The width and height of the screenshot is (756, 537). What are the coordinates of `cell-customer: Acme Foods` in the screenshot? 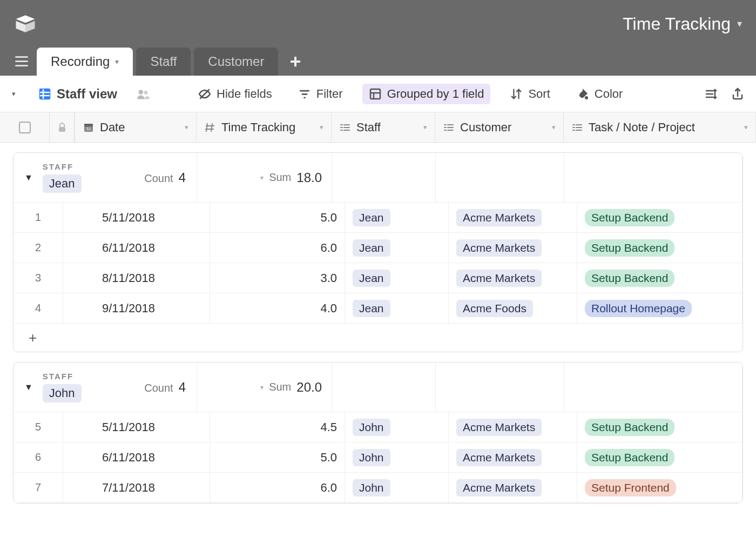 It's located at (513, 308).